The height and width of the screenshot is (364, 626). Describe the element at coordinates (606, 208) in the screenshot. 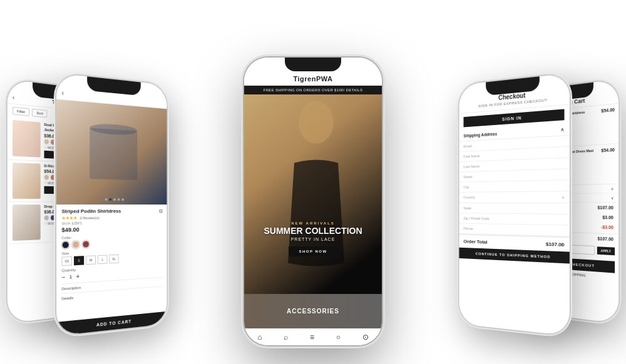

I see `subtotal-value: $107.00` at that location.